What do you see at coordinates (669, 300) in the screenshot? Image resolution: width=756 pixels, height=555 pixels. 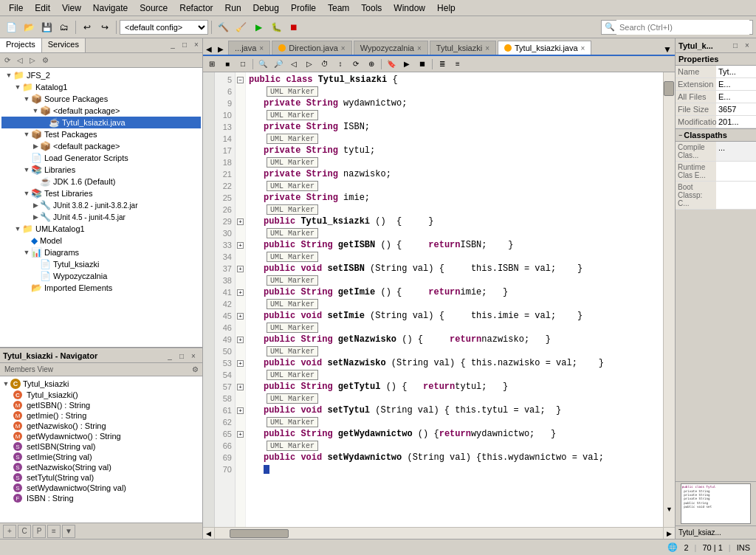 I see `vscrollbar: ▼` at bounding box center [669, 300].